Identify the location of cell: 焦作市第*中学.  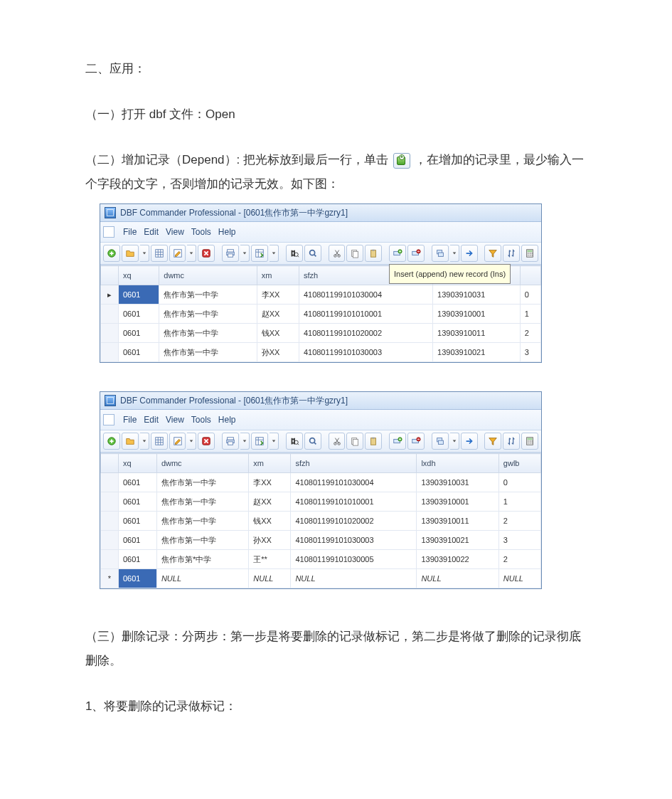
(202, 559).